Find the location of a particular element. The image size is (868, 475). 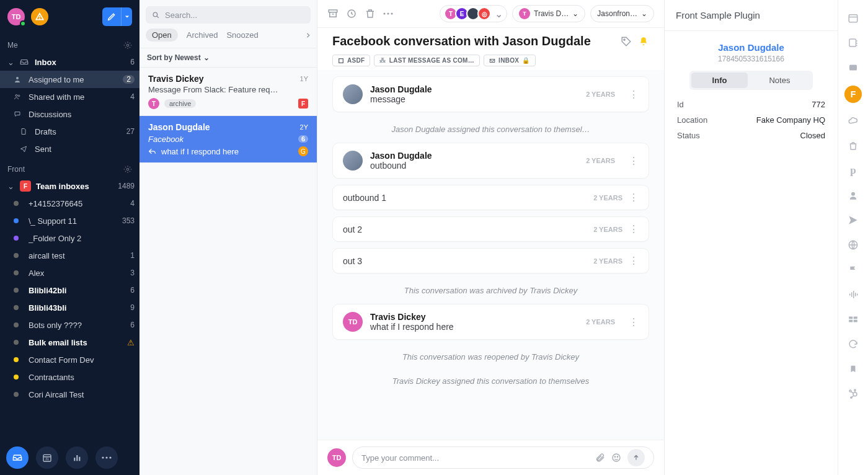

tab-open: Open is located at coordinates (162, 35).